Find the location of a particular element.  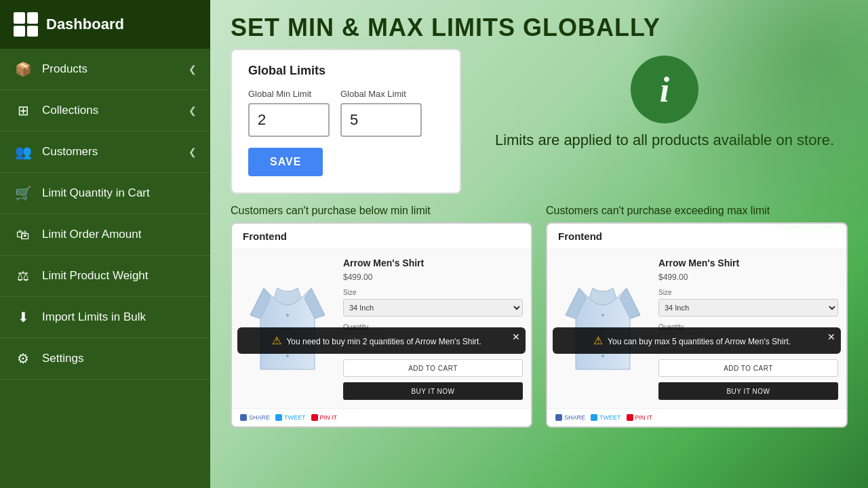

max-add-cart-button: ADD TO CART is located at coordinates (749, 368).